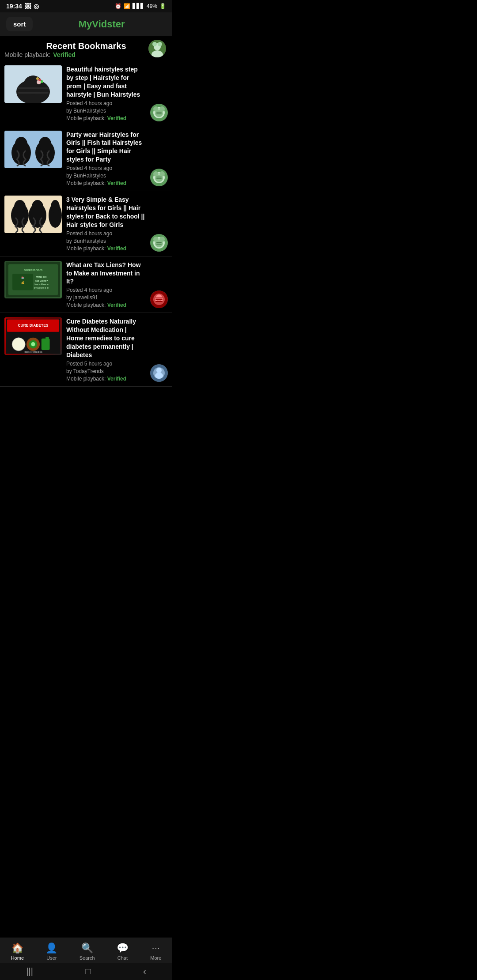 Image resolution: width=477 pixels, height=980 pixels. I want to click on bookmark-info: What are Tax Liens? How to Make an Inves…, so click(106, 285).